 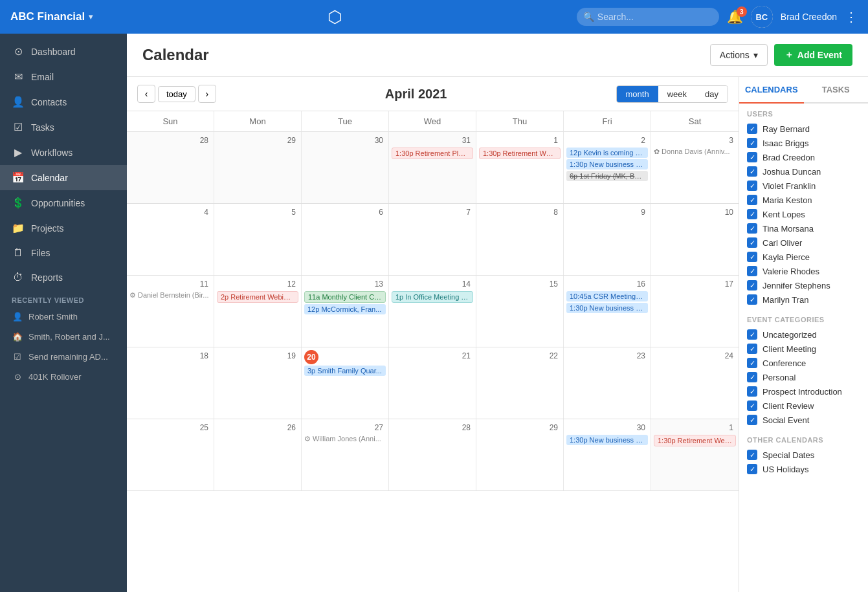 I want to click on cal-cell: 15, so click(x=520, y=311).